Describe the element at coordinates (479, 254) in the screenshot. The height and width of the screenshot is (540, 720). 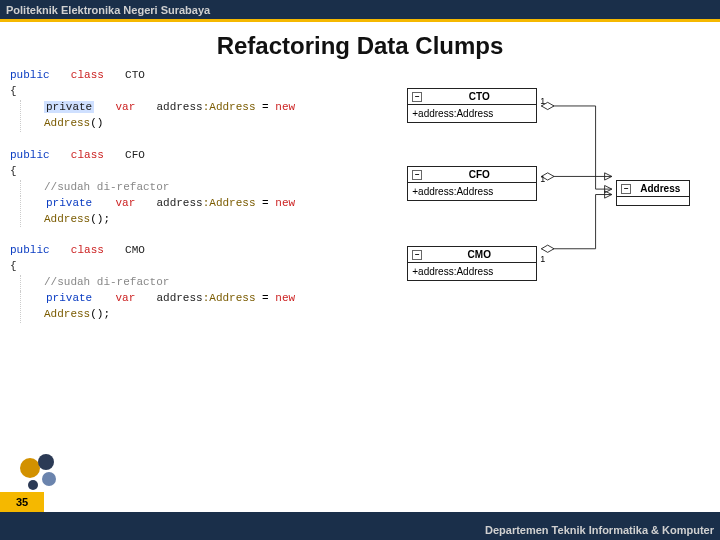
I see `uml-class-name: CMO` at that location.